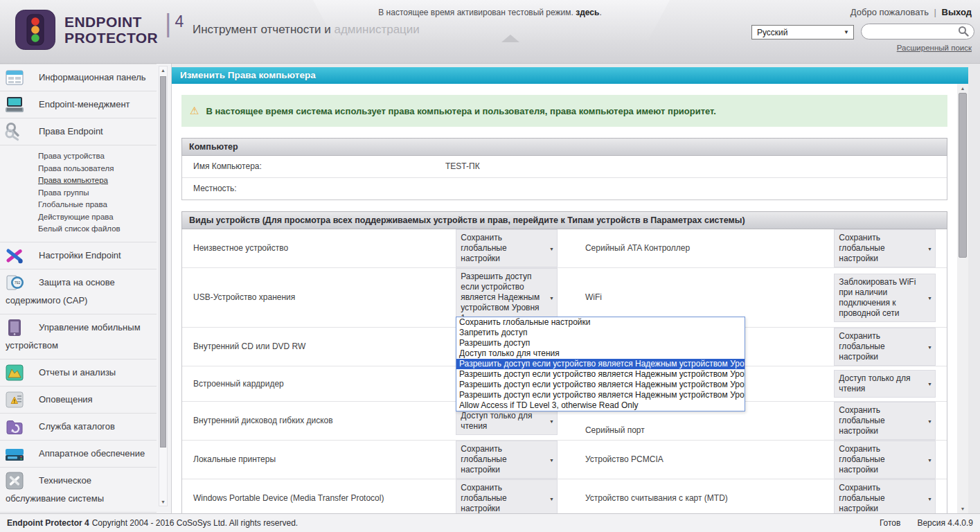  I want to click on logout-link: Выход, so click(957, 12).